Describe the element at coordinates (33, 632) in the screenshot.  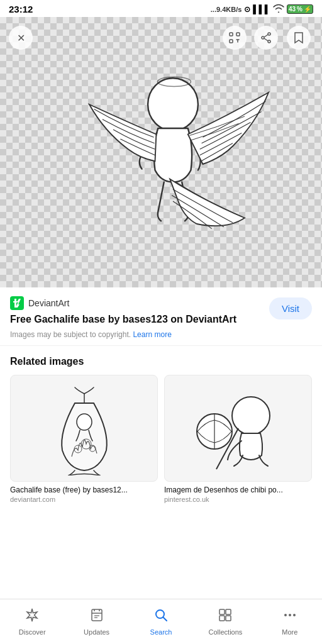
I see `nav-discover-label: Discover` at that location.